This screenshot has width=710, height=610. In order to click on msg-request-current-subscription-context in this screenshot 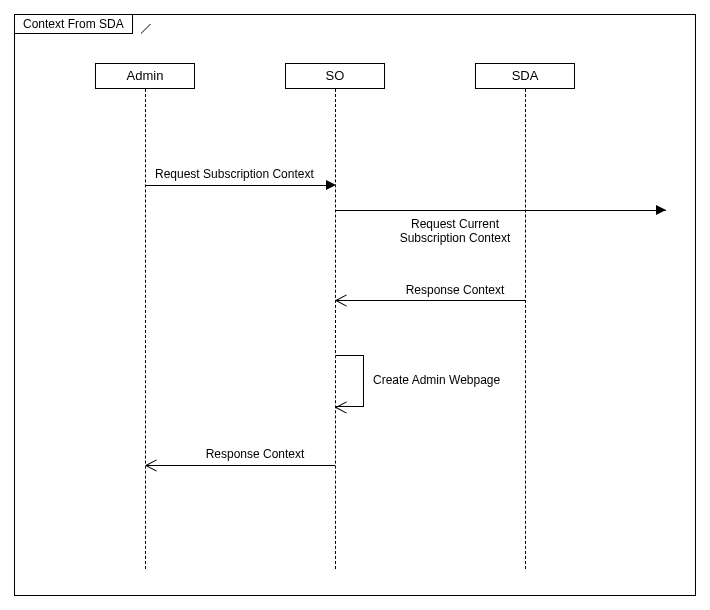, I will do `click(501, 210)`.